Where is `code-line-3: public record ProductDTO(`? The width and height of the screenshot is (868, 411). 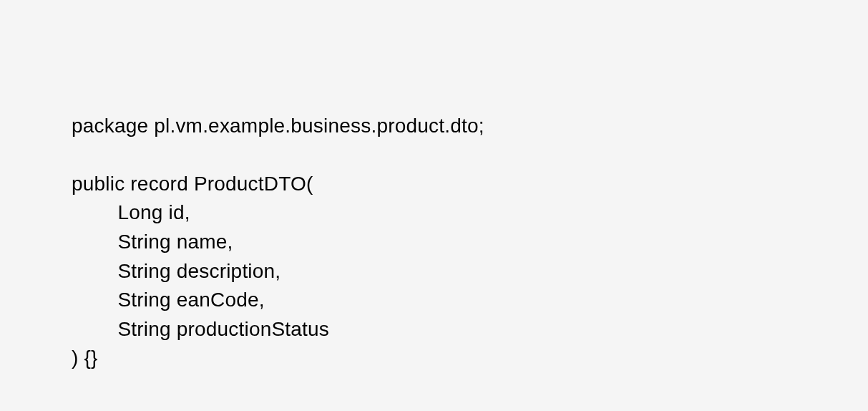 code-line-3: public record ProductDTO( is located at coordinates (192, 183).